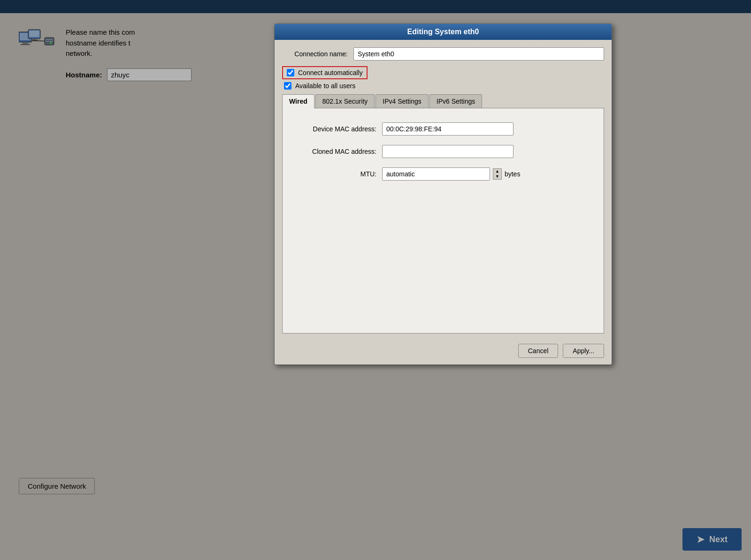  What do you see at coordinates (339, 174) in the screenshot?
I see `mtu-label: MTU:` at bounding box center [339, 174].